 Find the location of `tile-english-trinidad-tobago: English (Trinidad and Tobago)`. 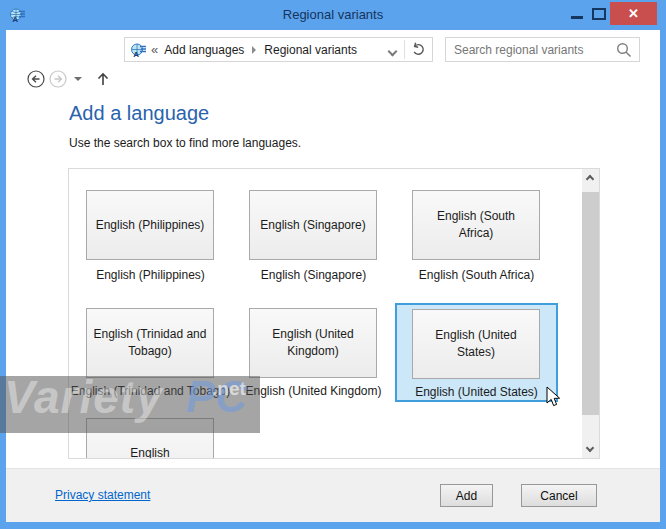

tile-english-trinidad-tobago: English (Trinidad and Tobago) is located at coordinates (150, 343).